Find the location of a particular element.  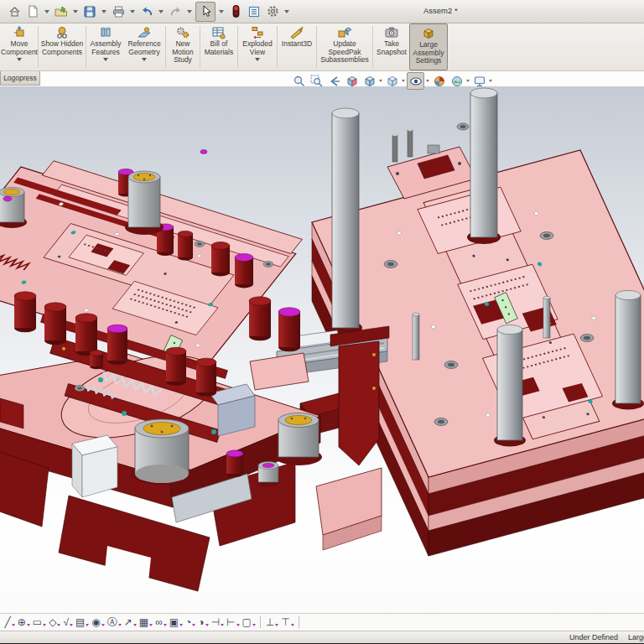

annotation-tool-icon: Ⓐ is located at coordinates (114, 622).